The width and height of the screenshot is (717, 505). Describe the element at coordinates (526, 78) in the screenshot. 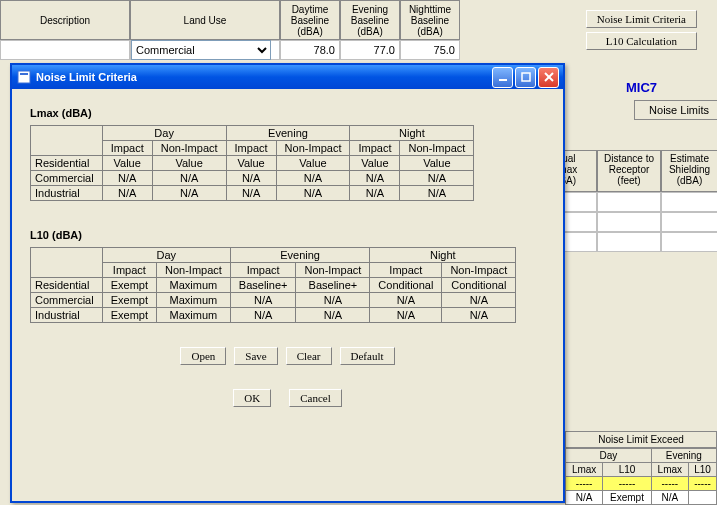

I see `maximize-button` at that location.